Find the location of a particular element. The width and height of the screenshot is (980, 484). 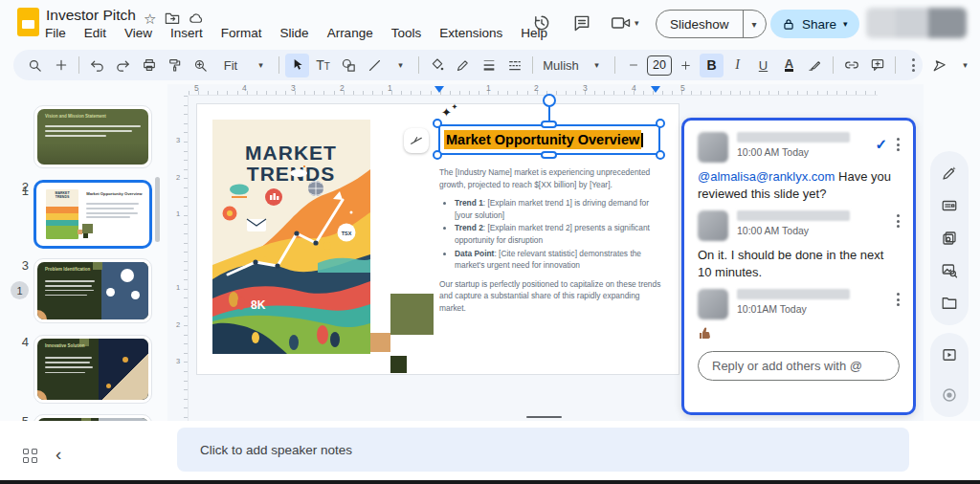

ai-sparkle-icon: ✦✦ is located at coordinates (450, 111).